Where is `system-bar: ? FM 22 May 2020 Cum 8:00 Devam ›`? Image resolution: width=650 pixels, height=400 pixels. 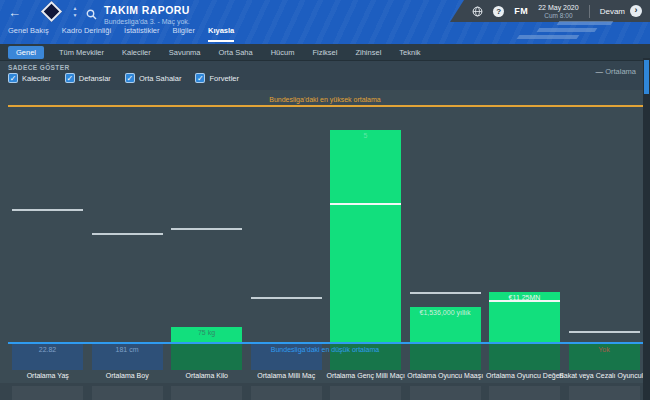 system-bar: ? FM 22 May 2020 Cum 8:00 Devam › is located at coordinates (550, 11).